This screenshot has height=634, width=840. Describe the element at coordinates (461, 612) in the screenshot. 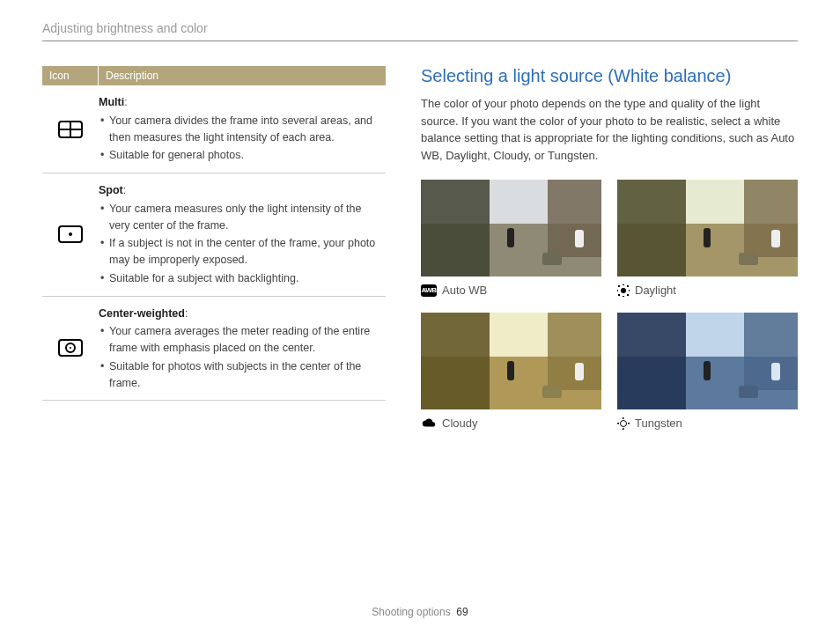

I see `page-number: 69` at that location.